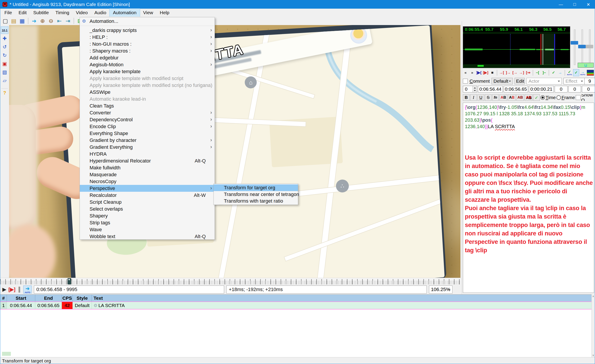  What do you see at coordinates (575, 89) in the screenshot?
I see `margin-right-field: 0` at bounding box center [575, 89].